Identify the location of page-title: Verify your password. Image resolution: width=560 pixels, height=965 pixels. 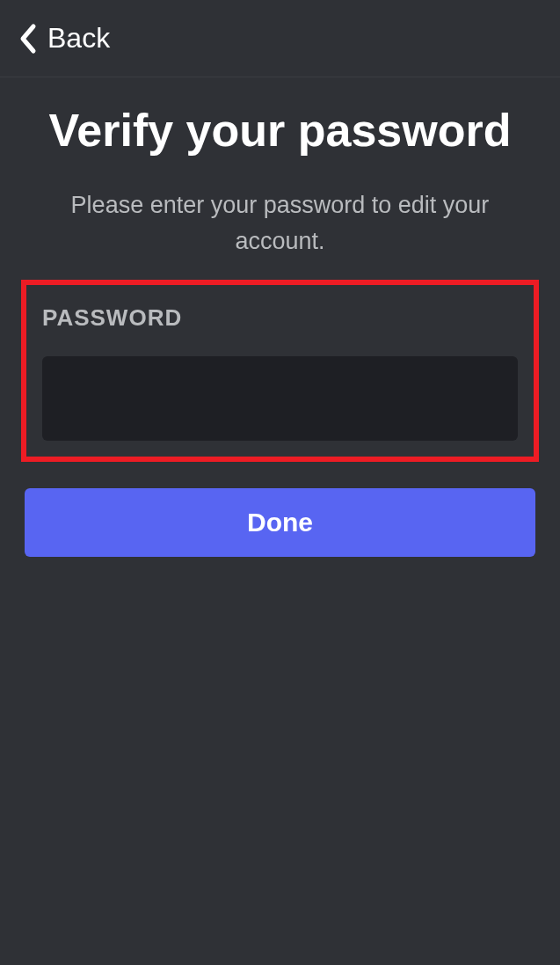
(280, 130).